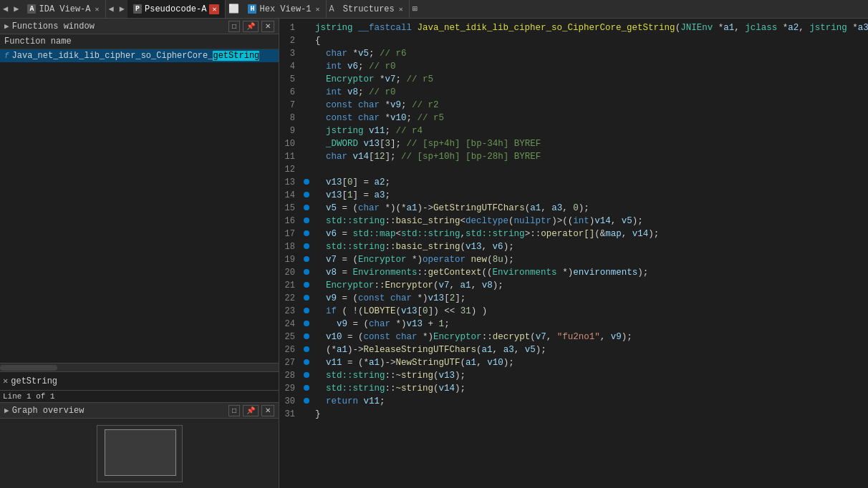  Describe the element at coordinates (590, 67) in the screenshot. I see `line-code-4: int v6; // r0` at that location.